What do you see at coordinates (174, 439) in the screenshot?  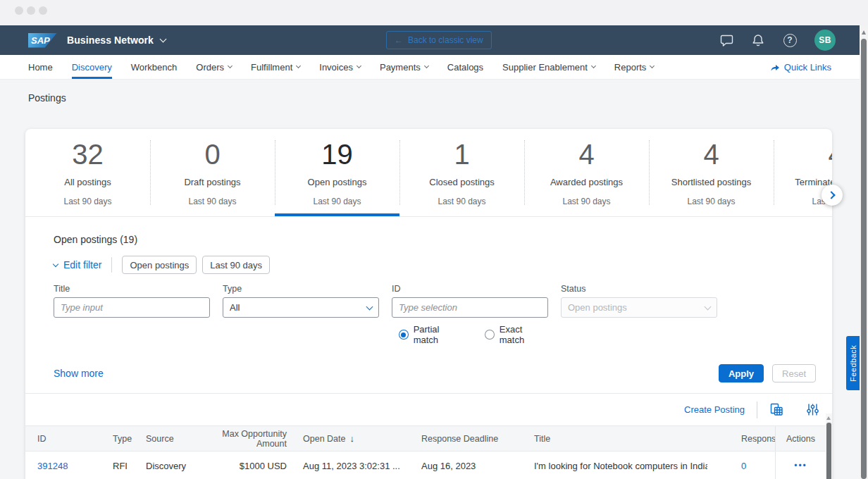 I see `column-header-source: Source` at bounding box center [174, 439].